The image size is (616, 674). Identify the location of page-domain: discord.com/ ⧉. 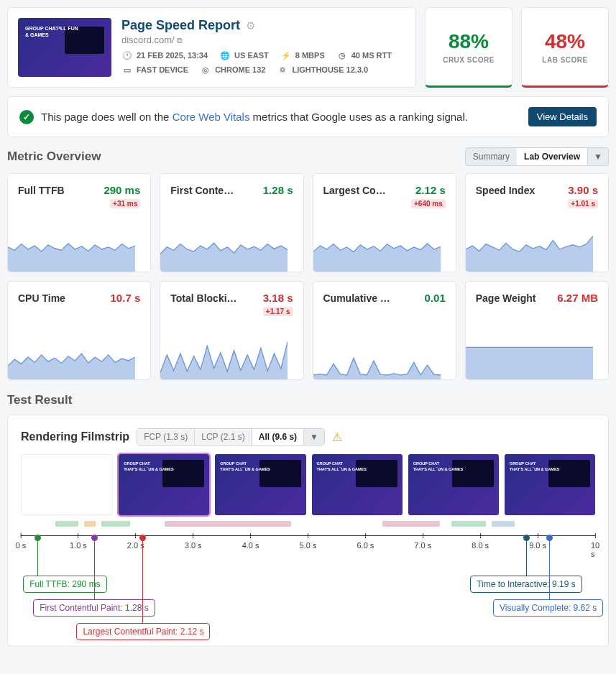
(257, 40).